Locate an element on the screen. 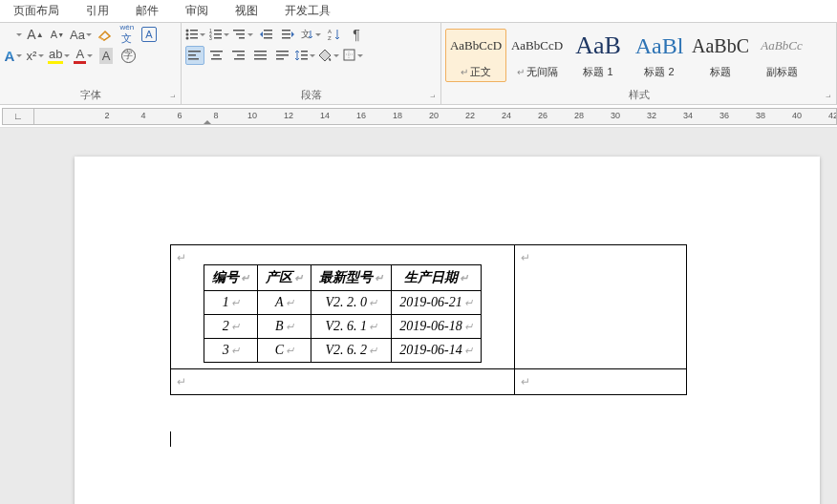 This screenshot has width=837, height=504. align-right-button is located at coordinates (239, 55).